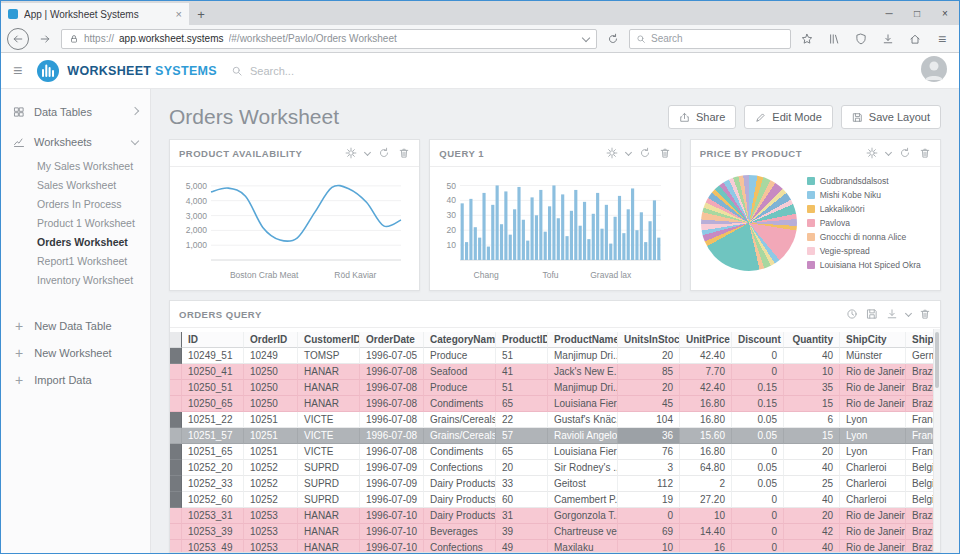 The width and height of the screenshot is (960, 554). What do you see at coordinates (555, 372) in the screenshot?
I see `table-row: 10250_4110250HANAR1996-07-08Seafood41Jac…` at bounding box center [555, 372].